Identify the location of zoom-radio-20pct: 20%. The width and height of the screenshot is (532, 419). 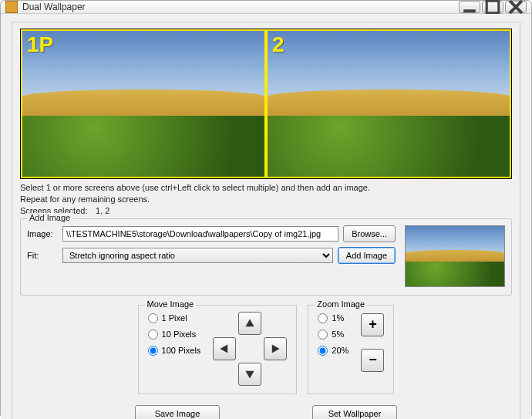
(333, 350).